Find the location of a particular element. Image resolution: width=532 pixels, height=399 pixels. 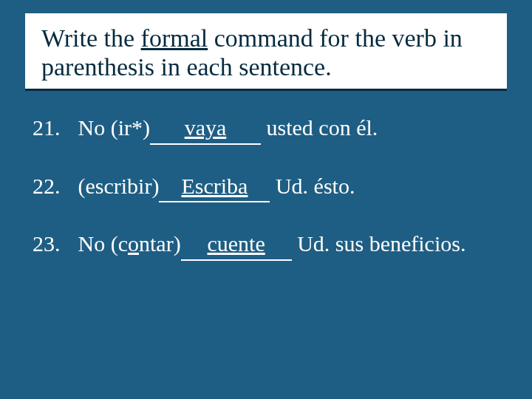

title-underlined: formal is located at coordinates (174, 38).